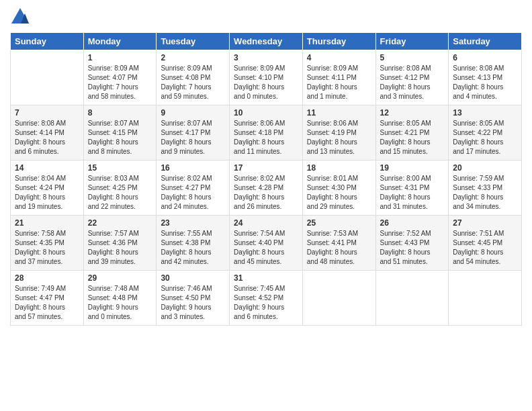  What do you see at coordinates (120, 223) in the screenshot?
I see `day-number: 22` at bounding box center [120, 223].